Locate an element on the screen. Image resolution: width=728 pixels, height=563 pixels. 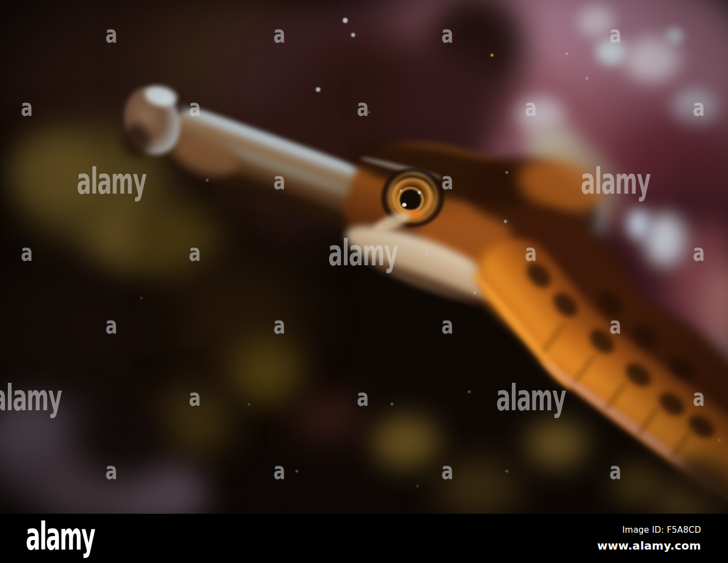
website-text: www.alamy.com is located at coordinates (649, 546).